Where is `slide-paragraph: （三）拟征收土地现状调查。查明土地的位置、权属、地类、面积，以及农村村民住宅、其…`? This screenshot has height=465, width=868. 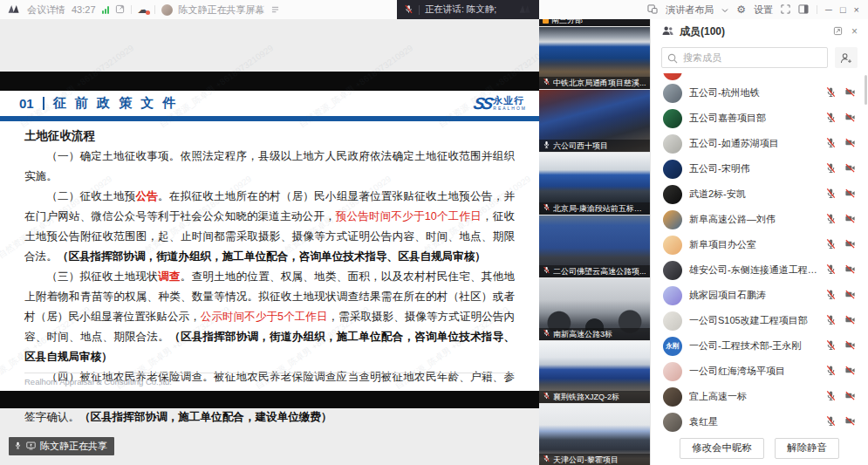 slide-paragraph: （三）拟征收土地现状调查。查明土地的位置、权属、地类、面积，以及农村村民住宅、其… is located at coordinates (270, 318).